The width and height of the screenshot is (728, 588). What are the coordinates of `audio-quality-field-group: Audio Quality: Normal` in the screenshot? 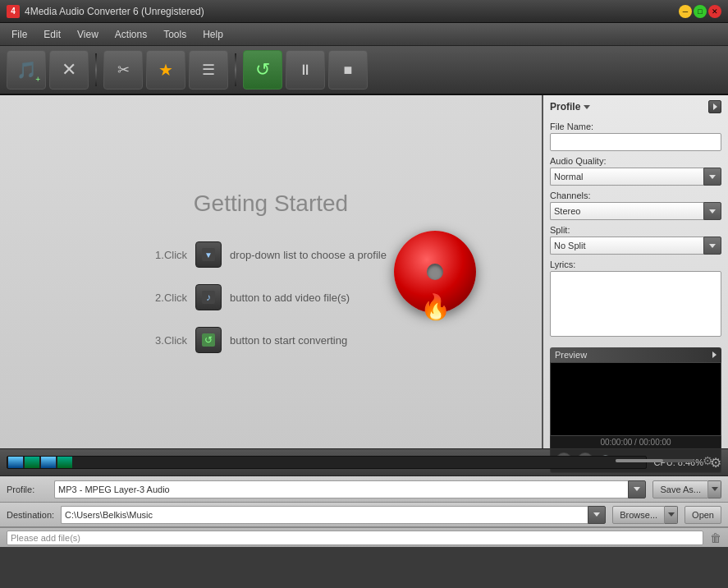 It's located at (635, 171).